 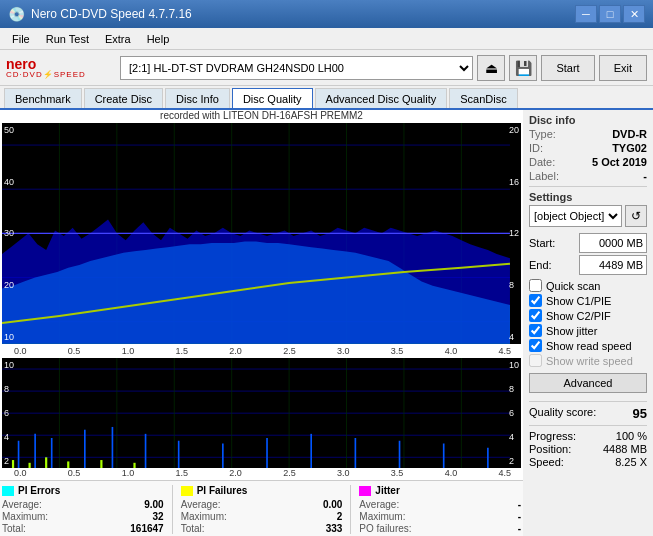 I want to click on top-chart-y-right: 20 16 12 8 4, so click(x=514, y=234).